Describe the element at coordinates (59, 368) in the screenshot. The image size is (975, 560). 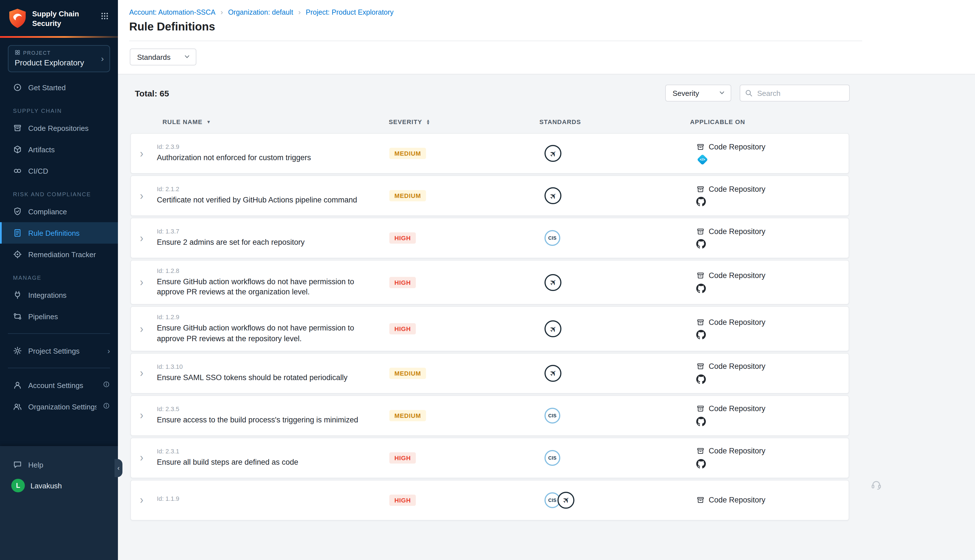
I see `sidebar-divider` at that location.